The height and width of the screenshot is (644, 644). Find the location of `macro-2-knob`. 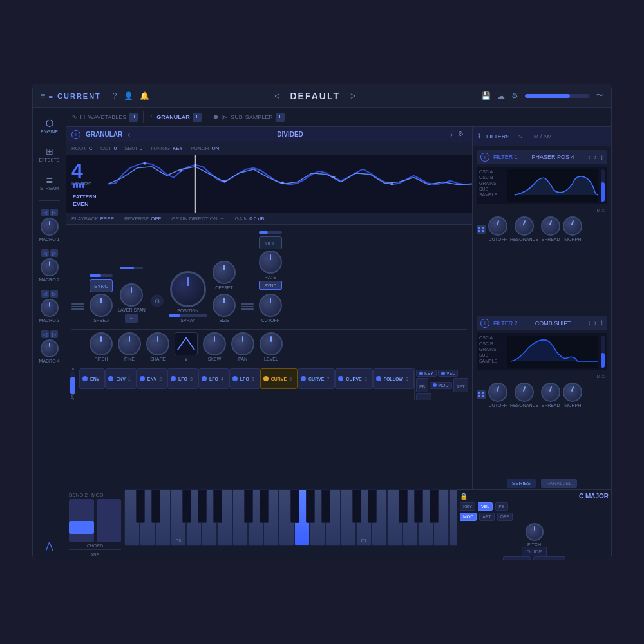

macro-2-knob is located at coordinates (50, 267).